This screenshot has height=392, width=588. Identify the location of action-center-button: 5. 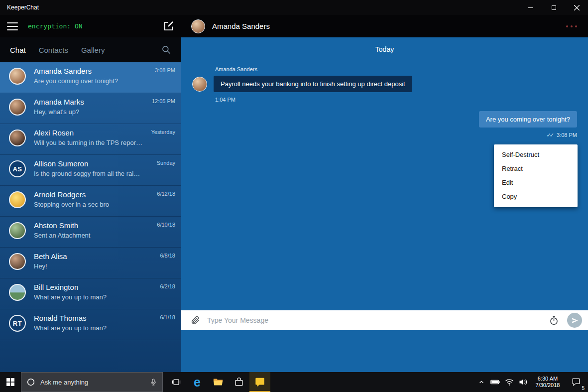
(576, 382).